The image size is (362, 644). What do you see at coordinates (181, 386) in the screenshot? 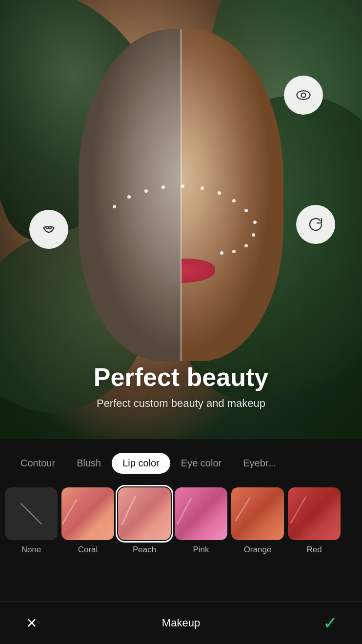
I see `text-overlay: Perfect beauty Perfect custom beauty and…` at bounding box center [181, 386].